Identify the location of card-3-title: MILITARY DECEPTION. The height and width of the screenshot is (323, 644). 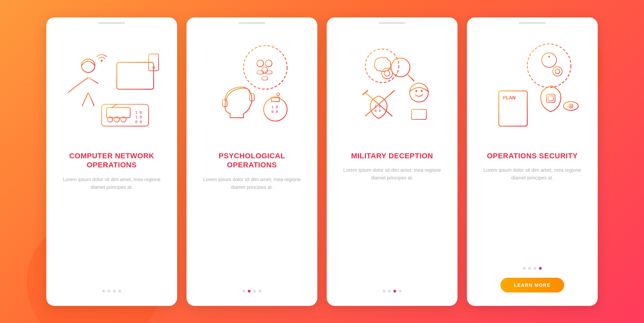
(392, 156).